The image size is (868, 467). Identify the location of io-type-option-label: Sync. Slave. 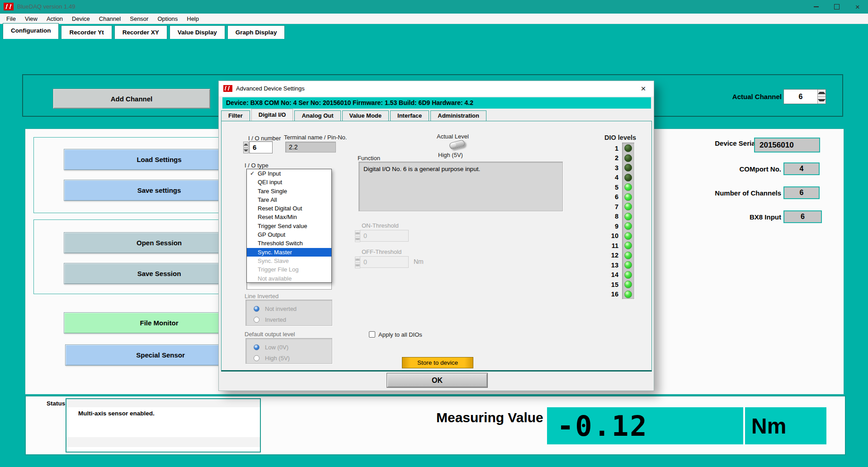
(273, 261).